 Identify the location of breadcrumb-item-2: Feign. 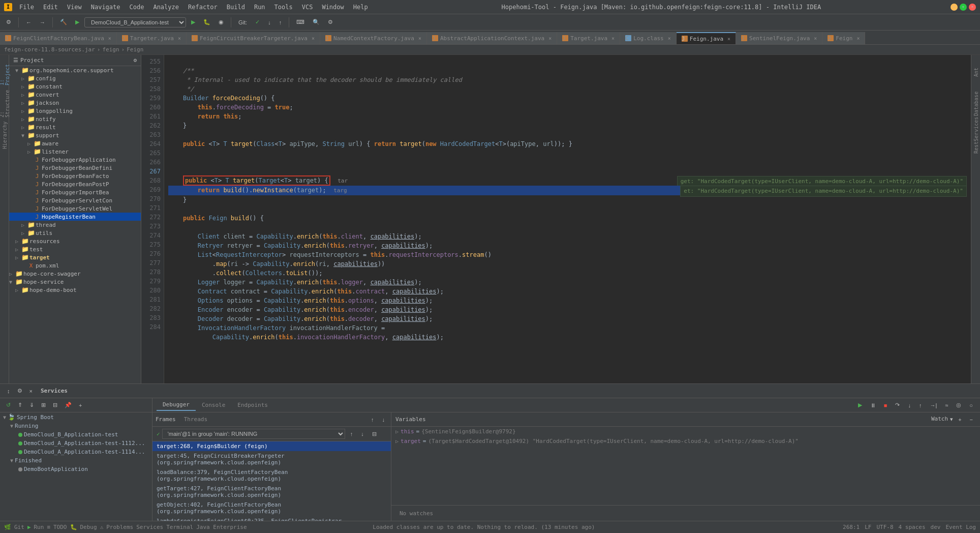
(135, 50).